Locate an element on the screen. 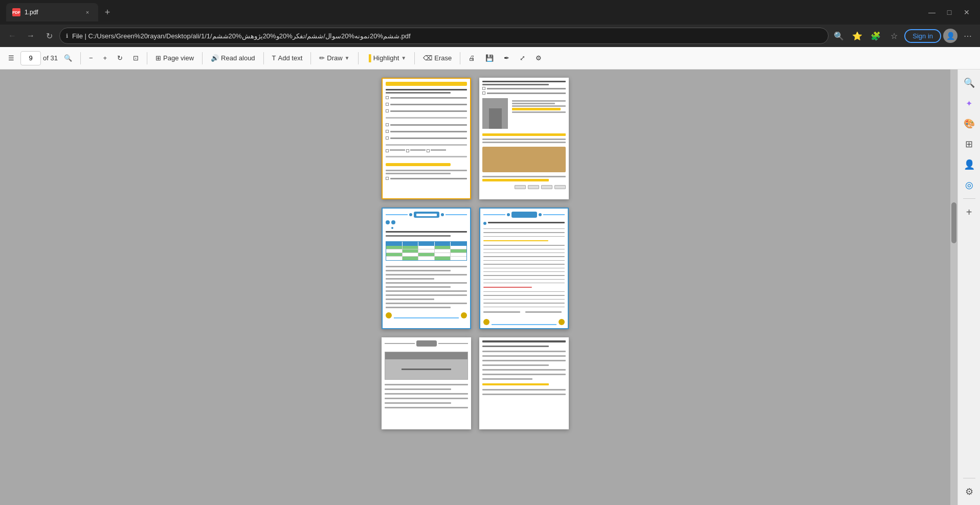  page1-header-bar is located at coordinates (427, 84).